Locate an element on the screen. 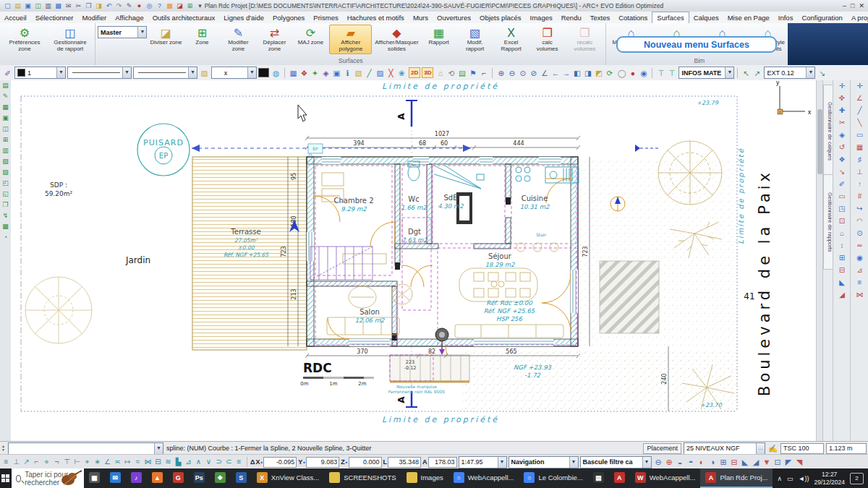 Image resolution: width=868 pixels, height=488 pixels. maximize-icon: □ is located at coordinates (852, 6).